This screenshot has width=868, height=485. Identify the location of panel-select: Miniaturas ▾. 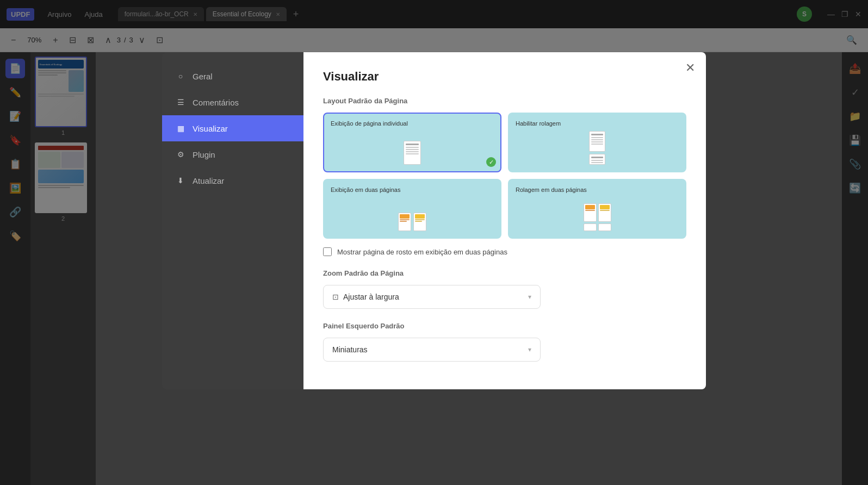
(432, 350).